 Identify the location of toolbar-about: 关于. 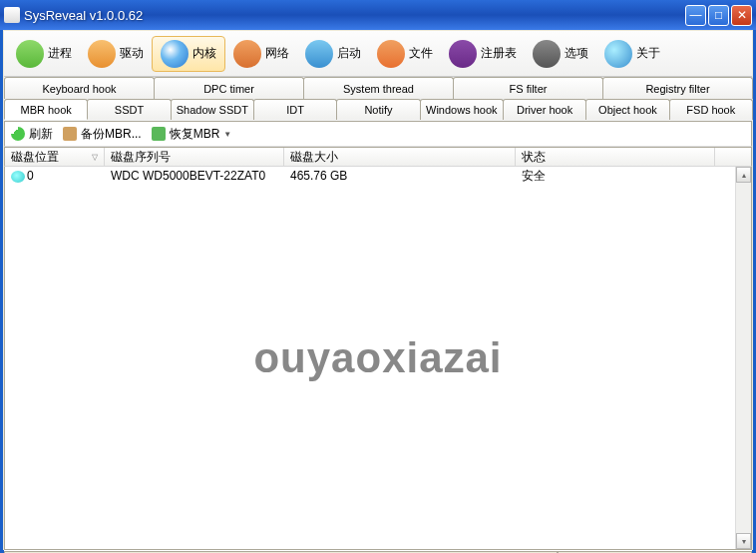
(632, 54).